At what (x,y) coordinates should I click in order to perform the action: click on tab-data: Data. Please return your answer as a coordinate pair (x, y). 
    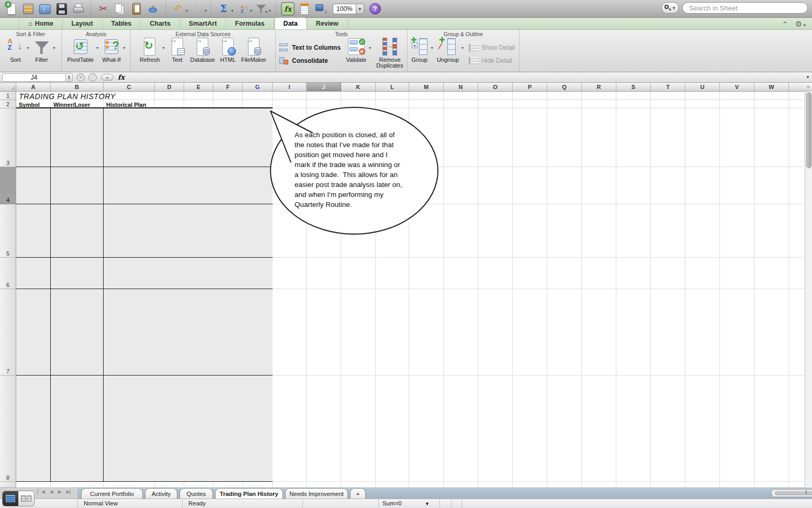
    Looking at the image, I should click on (291, 23).